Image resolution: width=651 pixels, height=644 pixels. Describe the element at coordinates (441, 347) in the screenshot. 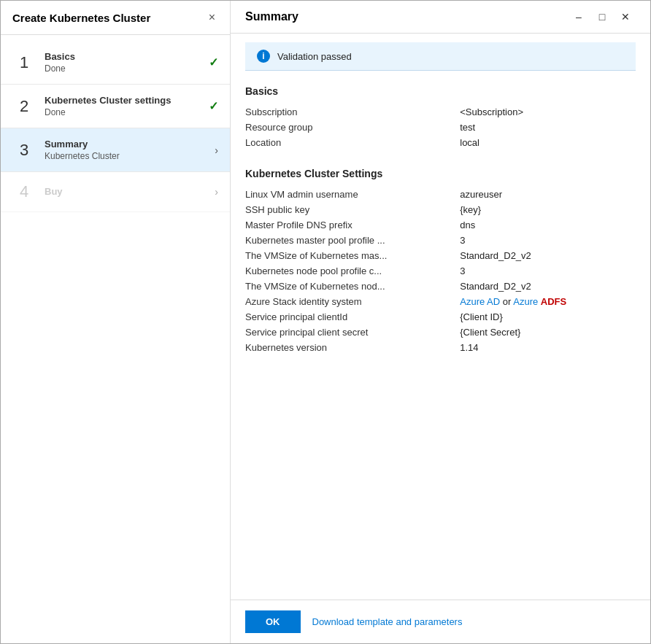

I see `table-row: Kubernetes version 1.14` at that location.